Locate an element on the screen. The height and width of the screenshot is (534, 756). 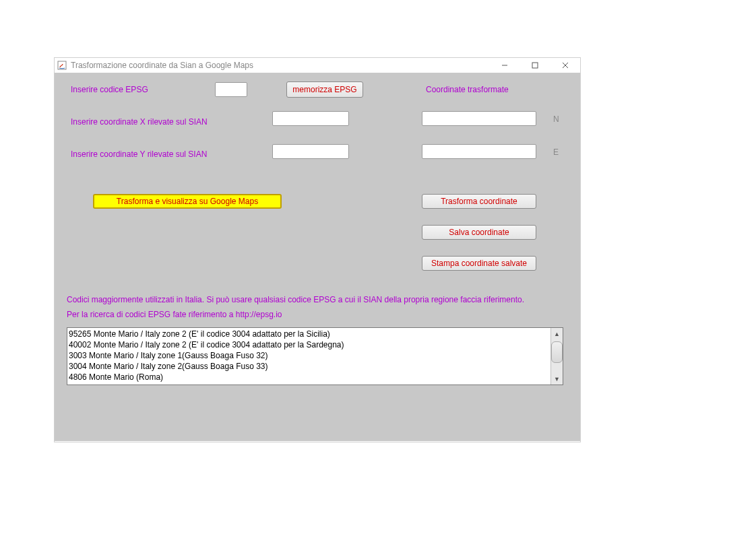
label-coord-x: Inserire coordinate X rilevate sul SIAN is located at coordinates (139, 122).